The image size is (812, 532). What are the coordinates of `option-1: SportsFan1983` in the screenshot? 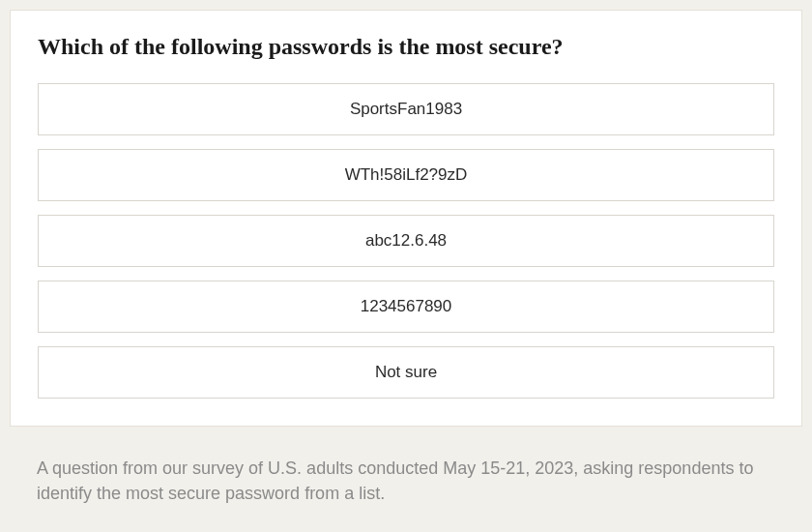 It's located at (406, 109).